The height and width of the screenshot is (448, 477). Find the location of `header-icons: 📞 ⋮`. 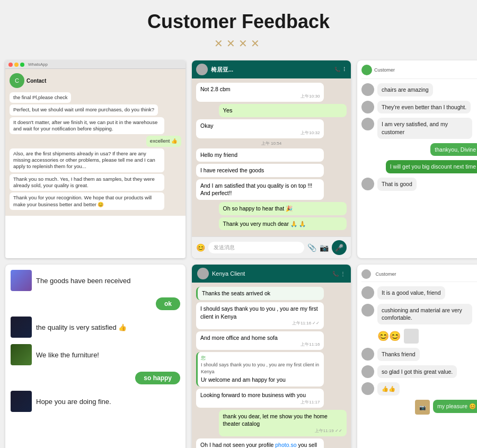

header-icons: 📞 ⋮ is located at coordinates (340, 69).